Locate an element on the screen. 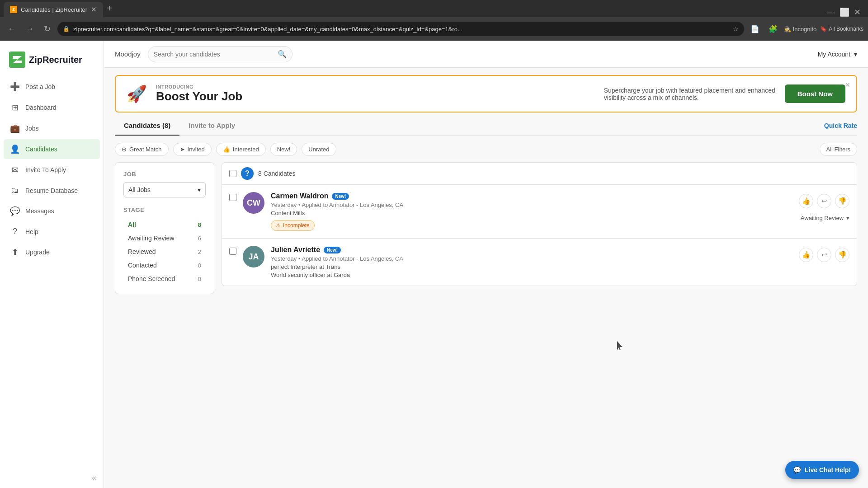 Image resolution: width=868 pixels, height=488 pixels. tab-candidates: Candidates (8) is located at coordinates (147, 126).